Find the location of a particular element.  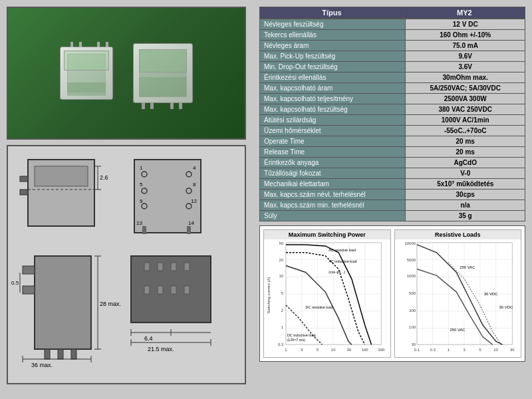

chart-left-title: Maximum Switching Power is located at coordinates (327, 235).